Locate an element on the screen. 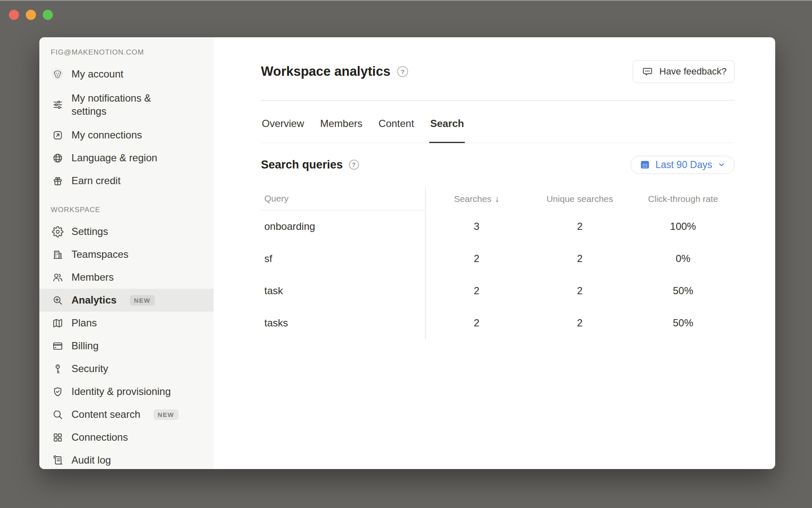 The width and height of the screenshot is (812, 508). arrow-up-right-icon is located at coordinates (58, 135).